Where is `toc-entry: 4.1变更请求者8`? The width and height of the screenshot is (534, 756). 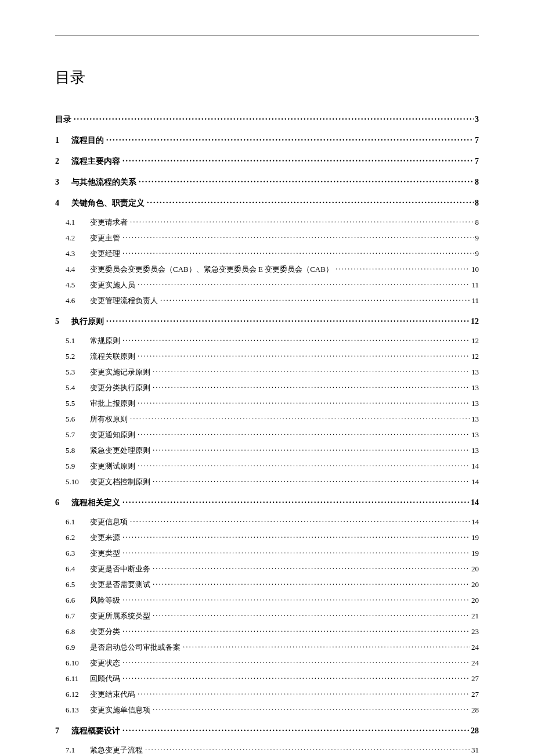 toc-entry: 4.1变更请求者8 is located at coordinates (267, 222).